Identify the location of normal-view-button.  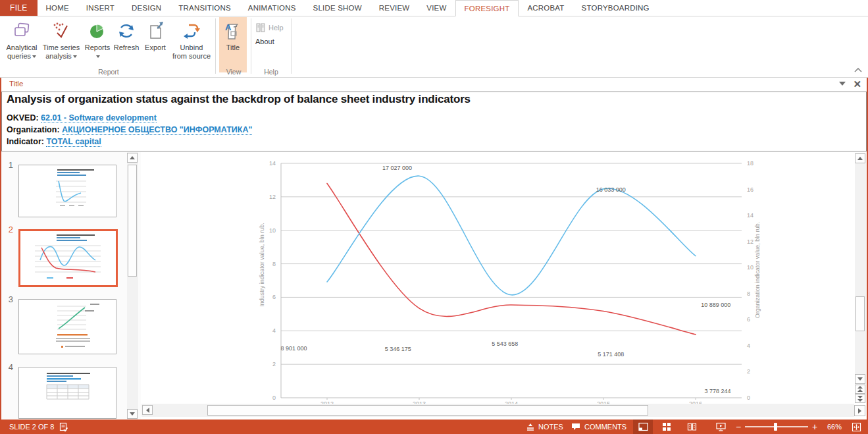
(643, 427).